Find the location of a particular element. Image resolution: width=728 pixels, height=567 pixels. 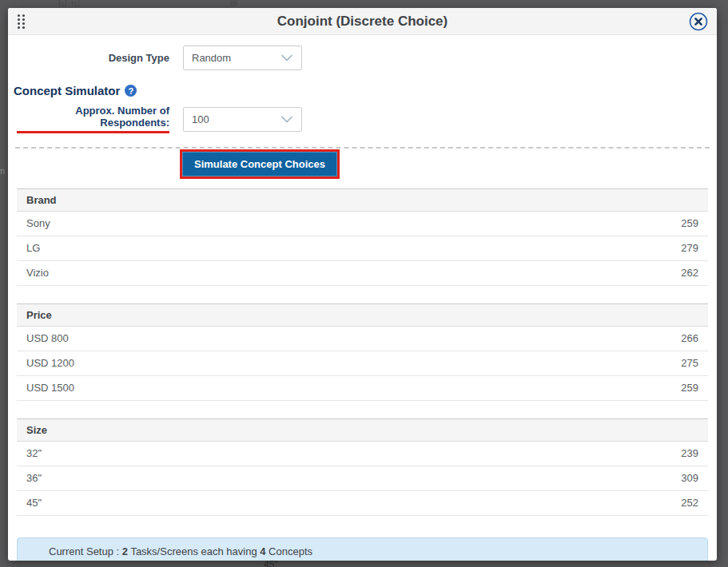

level-label: Vizio is located at coordinates (38, 273).